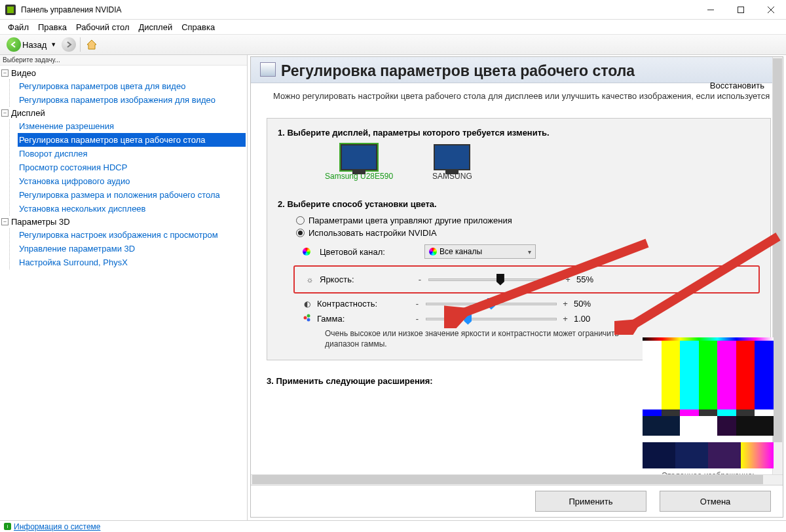 This screenshot has height=532, width=786. I want to click on minimize-button, so click(711, 10).